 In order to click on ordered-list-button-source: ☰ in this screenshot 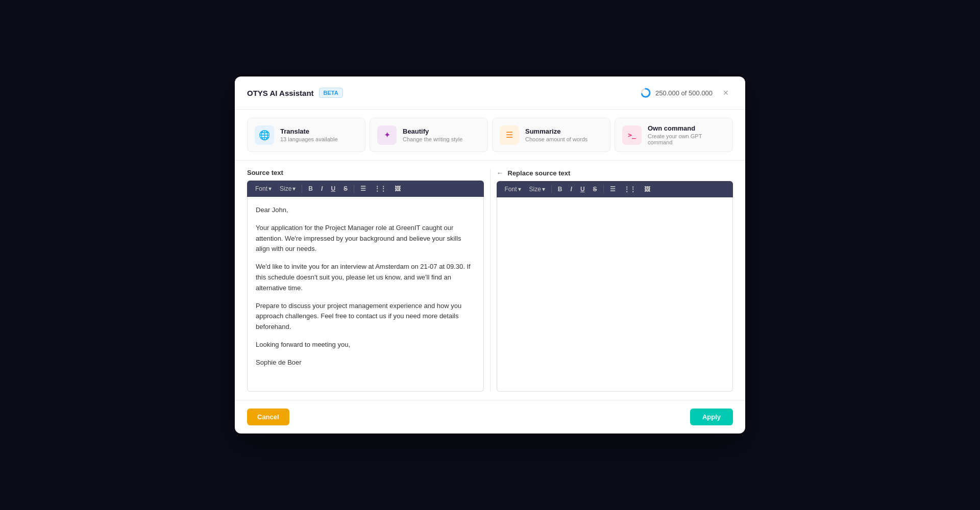, I will do `click(363, 189)`.